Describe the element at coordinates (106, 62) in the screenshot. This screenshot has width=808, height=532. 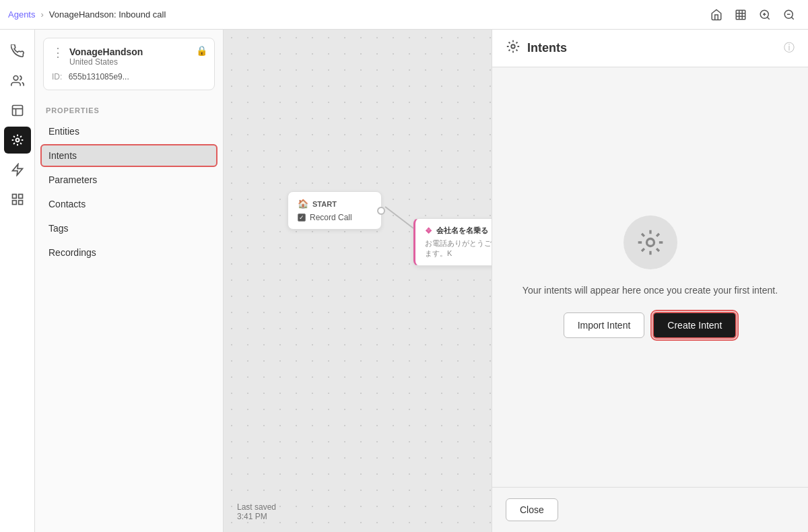
I see `agent-country: United States` at that location.